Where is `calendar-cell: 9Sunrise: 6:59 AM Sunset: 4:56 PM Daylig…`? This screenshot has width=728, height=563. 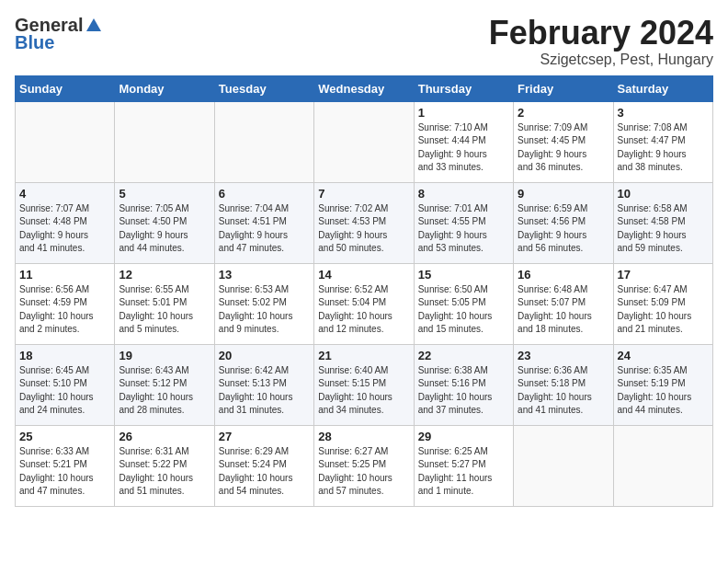 calendar-cell: 9Sunrise: 6:59 AM Sunset: 4:56 PM Daylig… is located at coordinates (563, 223).